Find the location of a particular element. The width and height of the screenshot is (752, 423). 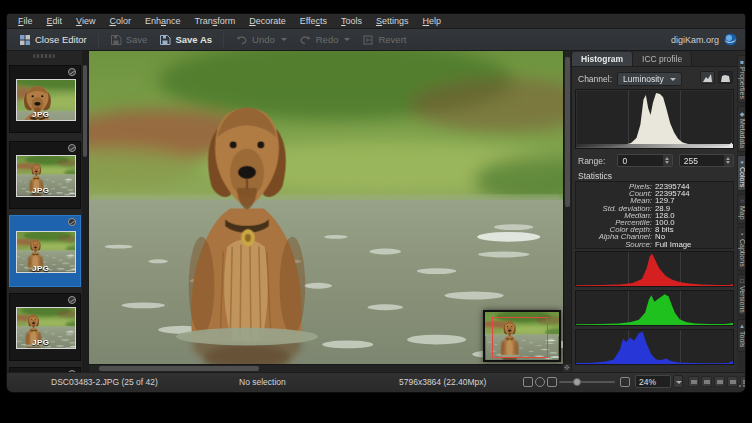

sidebar-tab-label: Metadata is located at coordinates (742, 134).